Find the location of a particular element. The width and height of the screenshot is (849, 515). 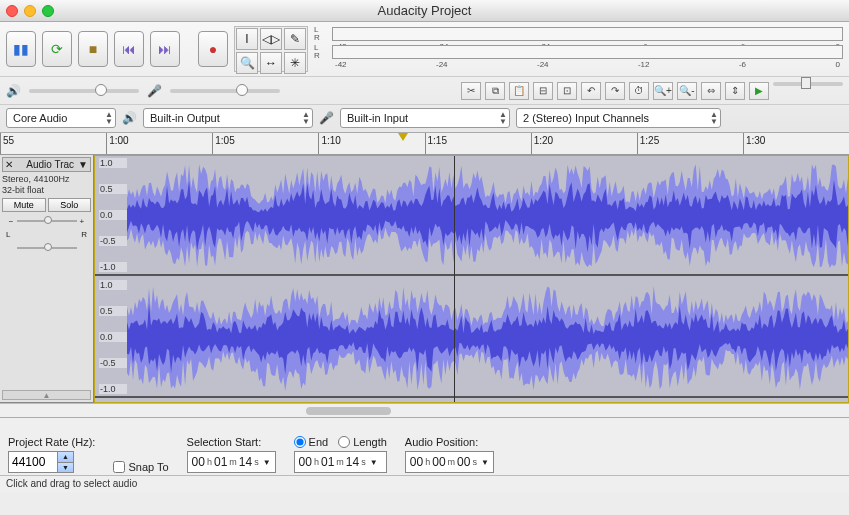

output-device-dropdown: Built-in Output▲▼ is located at coordinates (228, 118).